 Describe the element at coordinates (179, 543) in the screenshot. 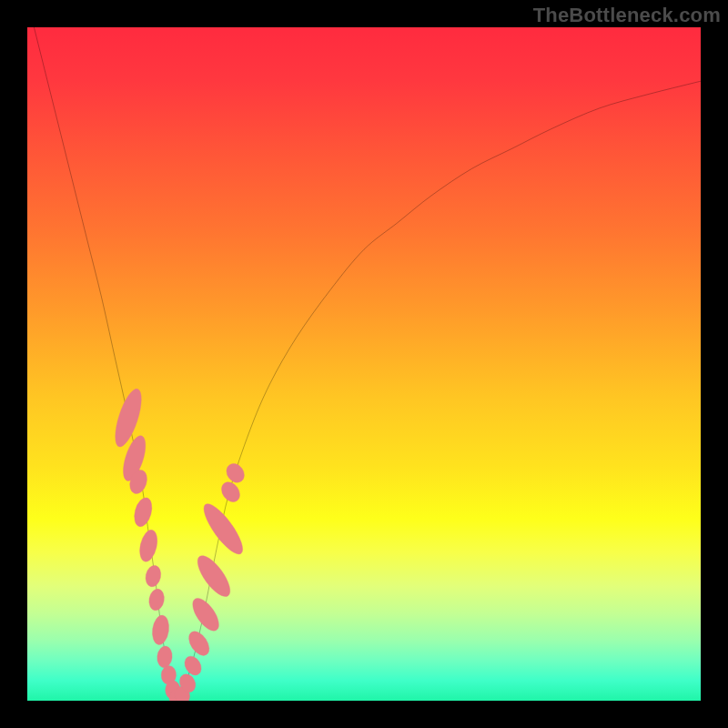

I see `marker-layer` at that location.